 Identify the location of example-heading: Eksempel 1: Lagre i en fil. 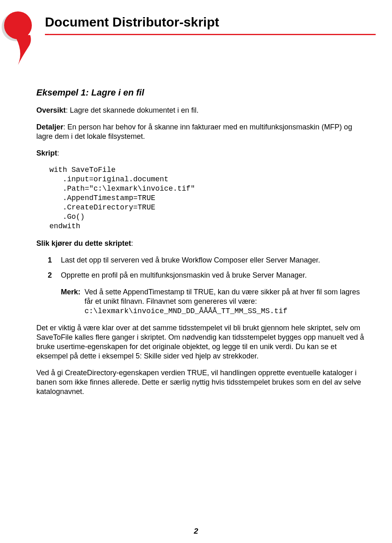
(200, 93).